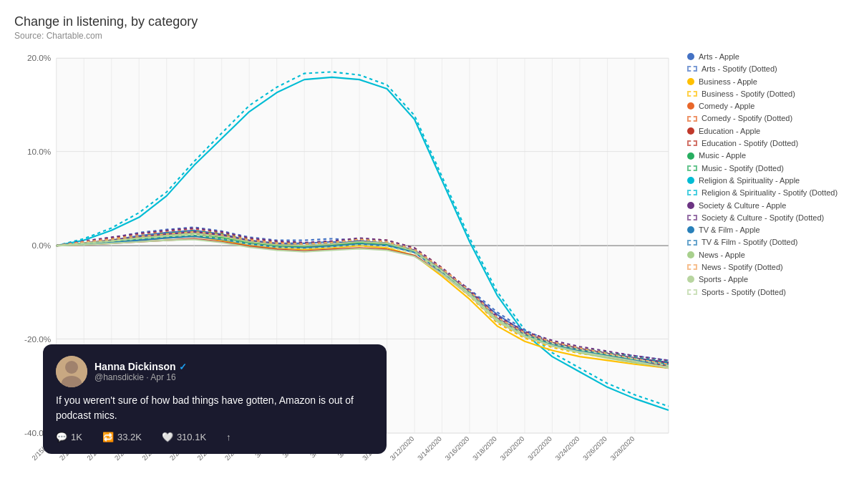 The image size is (859, 504). What do you see at coordinates (719, 57) in the screenshot?
I see `legend-label: Arts - Apple` at bounding box center [719, 57].